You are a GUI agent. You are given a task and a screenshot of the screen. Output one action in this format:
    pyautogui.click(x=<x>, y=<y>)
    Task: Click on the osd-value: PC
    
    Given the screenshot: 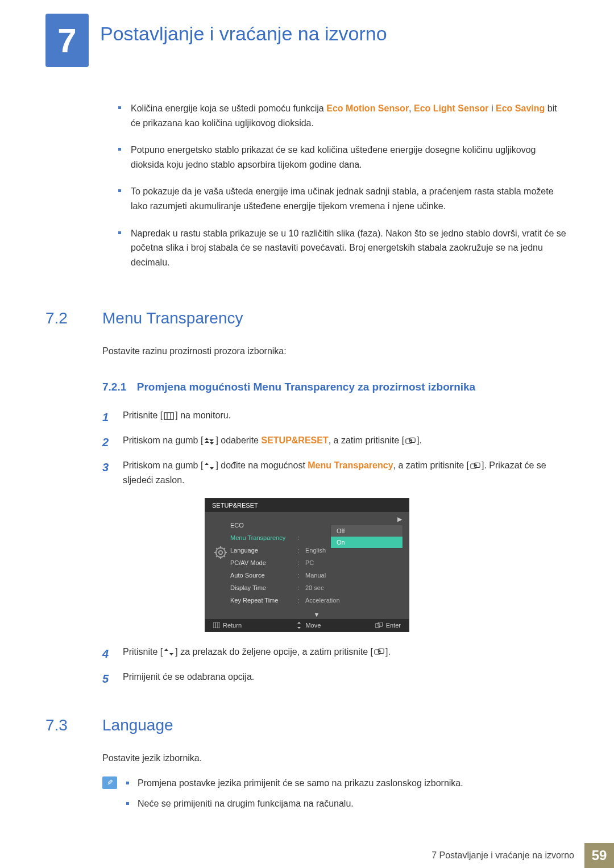 What is the action you would take?
    pyautogui.click(x=354, y=563)
    